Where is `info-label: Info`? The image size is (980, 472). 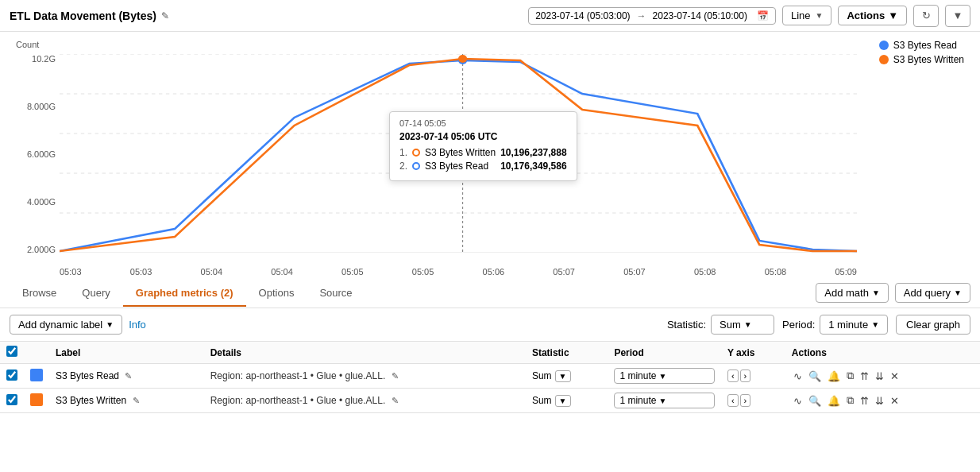
info-label: Info is located at coordinates (137, 324).